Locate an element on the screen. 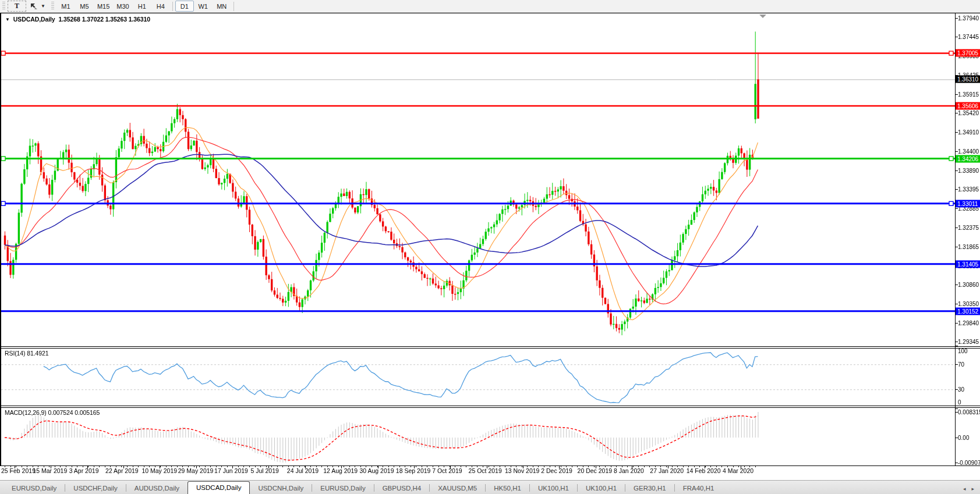 This screenshot has width=980, height=494. chart-tab-audusd-daily: AUDUSD,Daily is located at coordinates (157, 489).